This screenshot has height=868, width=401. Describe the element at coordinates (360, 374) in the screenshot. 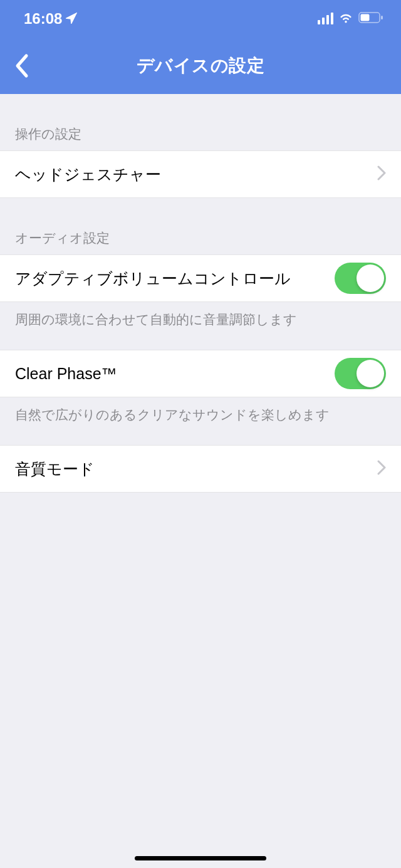

I see `toggle-clear-phase` at that location.